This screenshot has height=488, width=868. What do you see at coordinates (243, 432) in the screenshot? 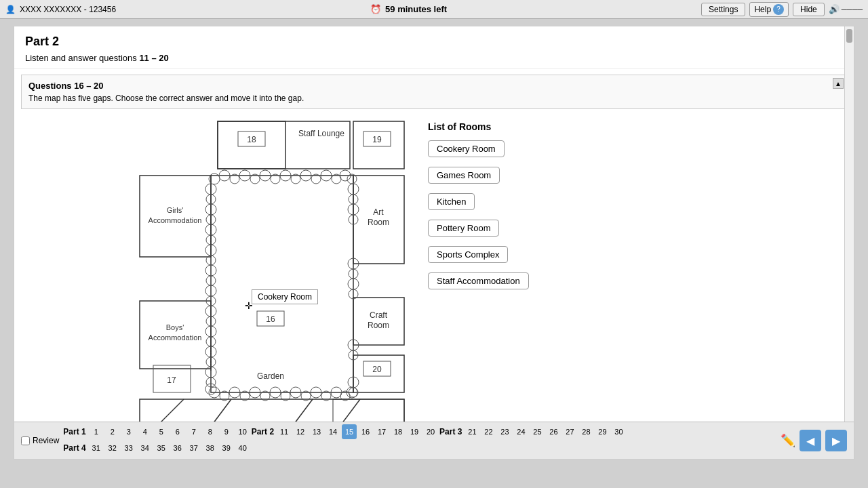
I see `nav-num-10: 10` at bounding box center [243, 432].